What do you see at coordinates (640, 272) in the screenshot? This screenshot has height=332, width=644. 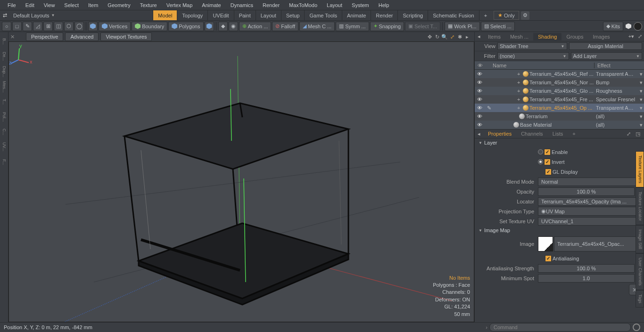 I see `side-tab-user-channels: User Channels` at bounding box center [640, 272].